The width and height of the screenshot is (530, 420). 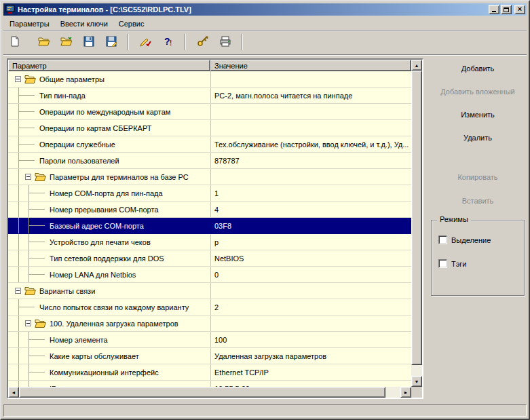 What do you see at coordinates (210, 145) in the screenshot?
I see `table-row: Операции служебныеТех.обслуживание (наст…` at bounding box center [210, 145].